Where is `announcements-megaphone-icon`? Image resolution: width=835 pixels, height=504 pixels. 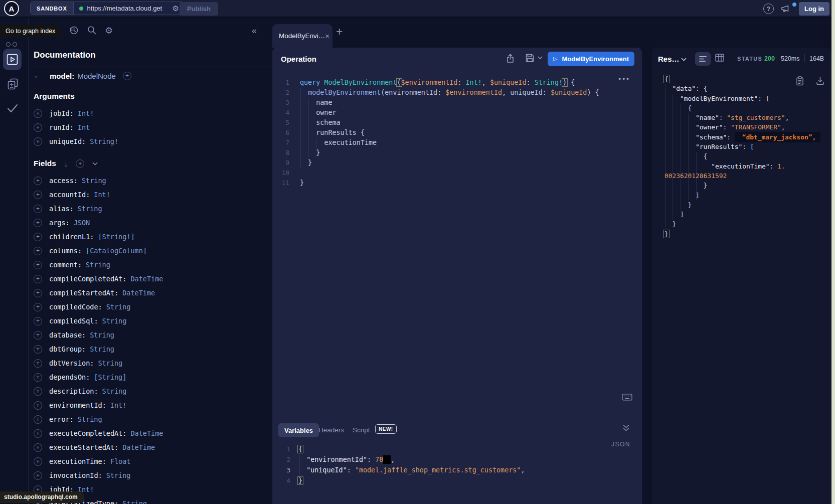
announcements-megaphone-icon is located at coordinates (785, 9).